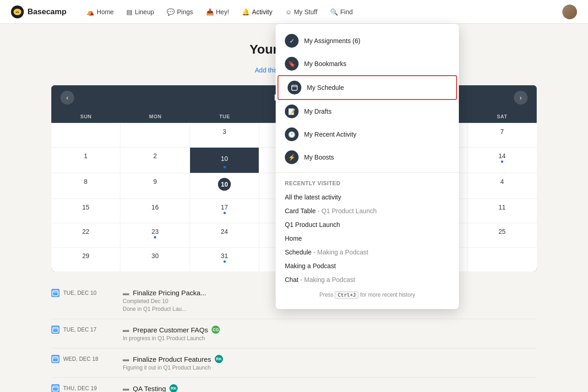  I want to click on dropdown-item-boosts: ⚡ My Boosts, so click(367, 157).